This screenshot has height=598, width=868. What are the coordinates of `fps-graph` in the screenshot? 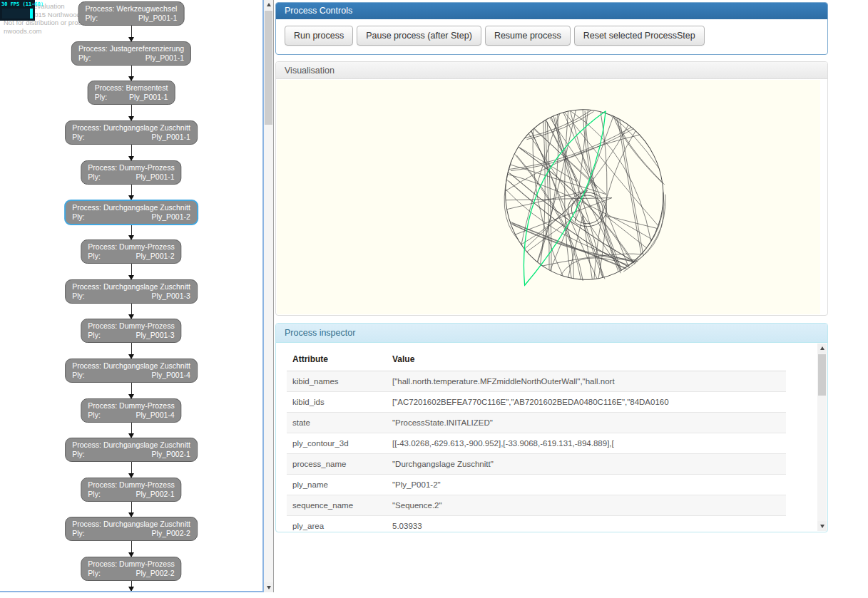 It's located at (17, 14).